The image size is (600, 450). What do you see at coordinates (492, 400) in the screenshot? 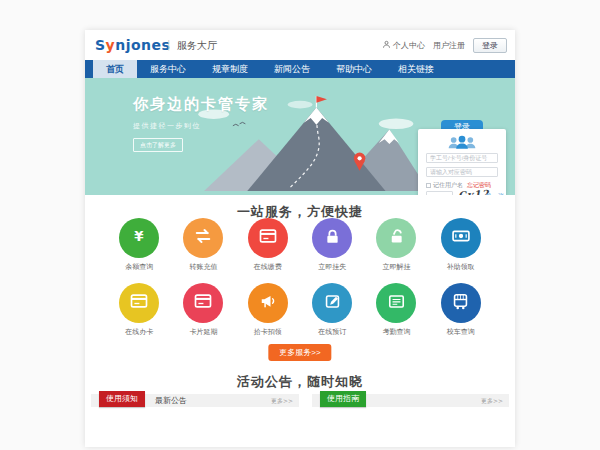
I see `more-link-right: 更多>>` at bounding box center [492, 400].